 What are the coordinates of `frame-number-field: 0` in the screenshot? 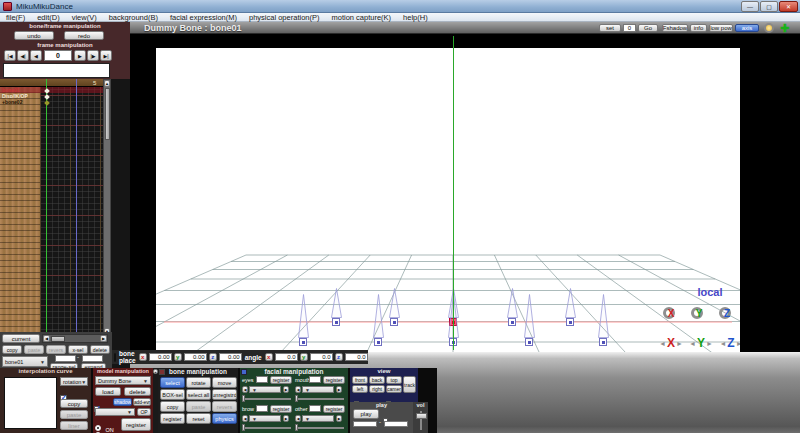 It's located at (58, 56).